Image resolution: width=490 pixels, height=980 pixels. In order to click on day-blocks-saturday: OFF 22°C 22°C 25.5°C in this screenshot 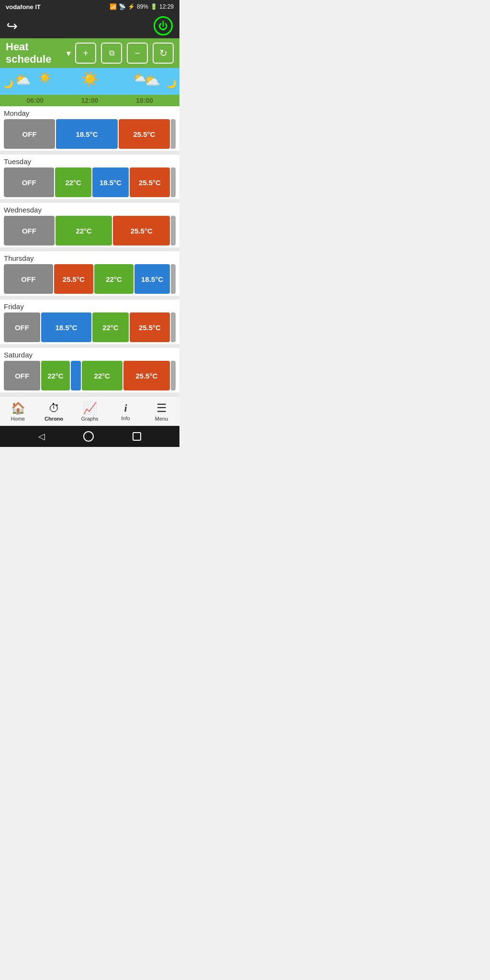, I will do `click(90, 376)`.